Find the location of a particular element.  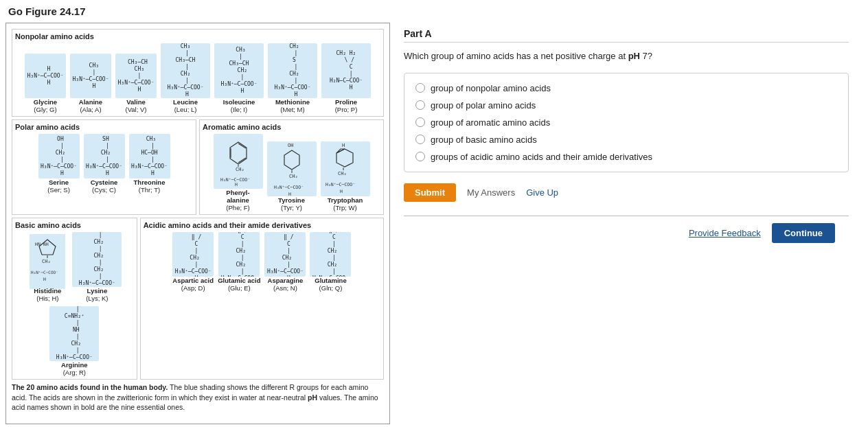

arginine-structure: NH₂ | C=NH₂⁺ | NH | CH₂ | H₃N⁺─C─COO⁻ H is located at coordinates (74, 334).